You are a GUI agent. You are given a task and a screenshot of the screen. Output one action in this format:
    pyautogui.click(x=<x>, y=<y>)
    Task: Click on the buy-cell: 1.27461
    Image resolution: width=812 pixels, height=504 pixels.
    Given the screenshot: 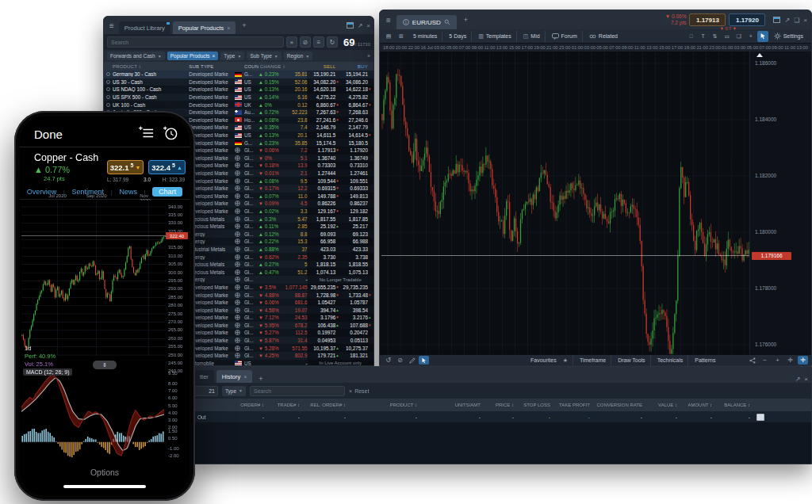 What is the action you would take?
    pyautogui.click(x=354, y=174)
    